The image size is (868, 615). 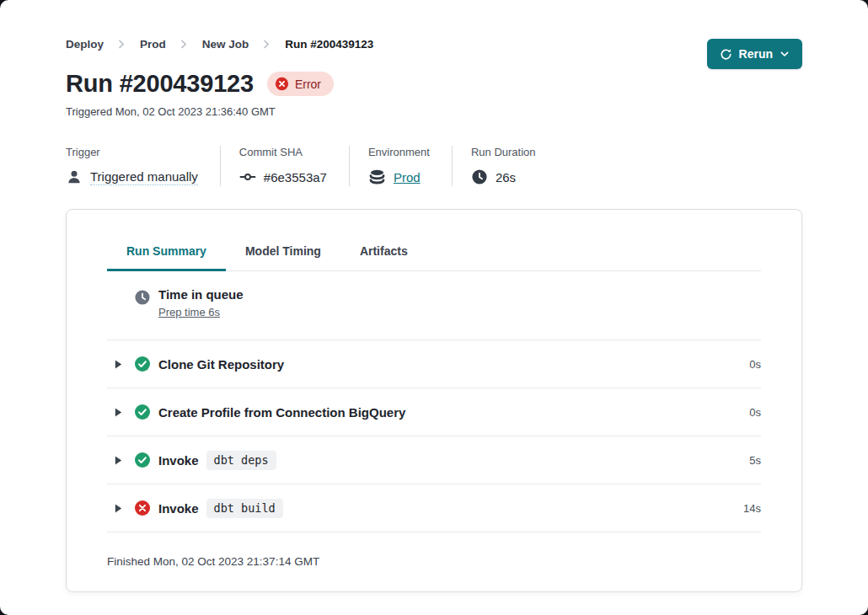 I want to click on step-row-create-profile: Create Profile from Connection BigQuery …, so click(x=434, y=413).